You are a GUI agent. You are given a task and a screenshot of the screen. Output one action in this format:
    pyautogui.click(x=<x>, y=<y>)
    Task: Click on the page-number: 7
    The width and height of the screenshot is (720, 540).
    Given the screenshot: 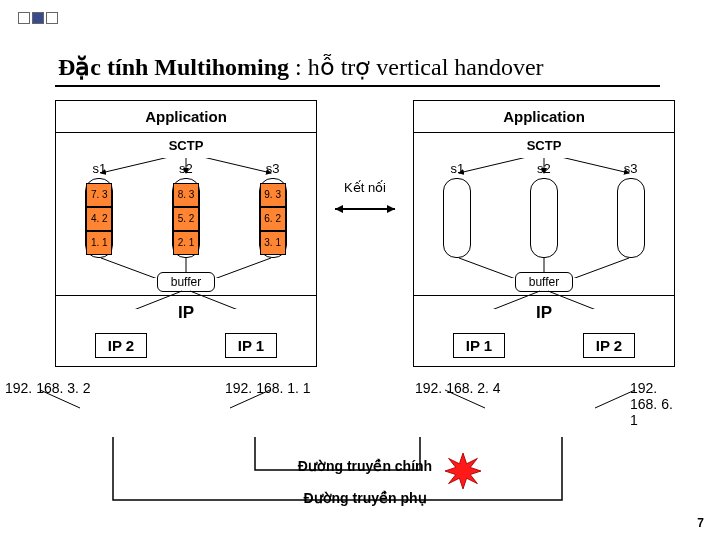 What is the action you would take?
    pyautogui.click(x=700, y=523)
    